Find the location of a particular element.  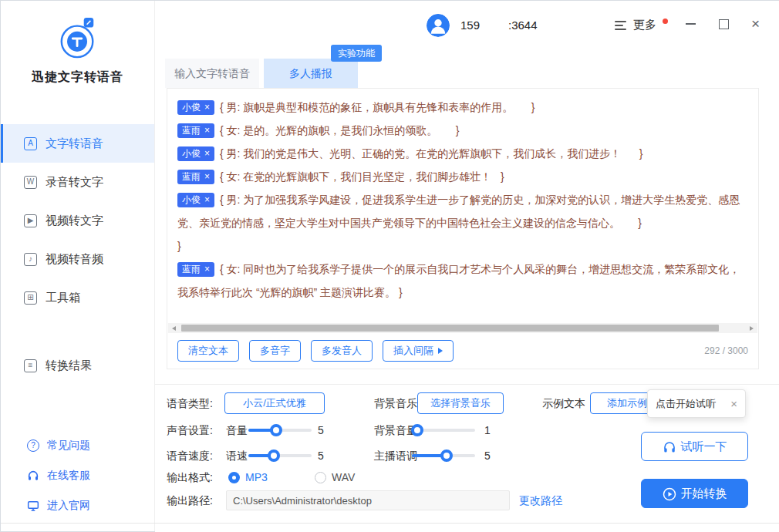

more-menu-button: 更多 is located at coordinates (642, 25).